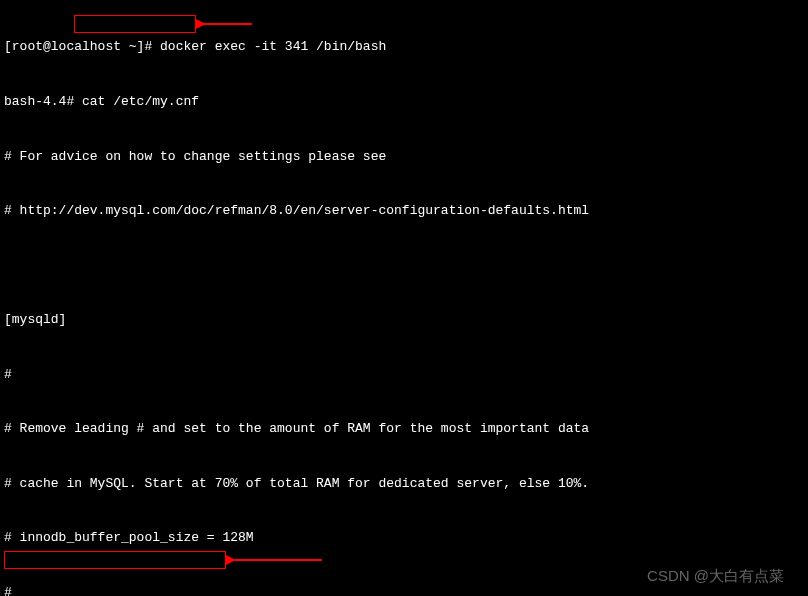 This screenshot has width=808, height=596. What do you see at coordinates (404, 211) in the screenshot?
I see `terminal-line: # http://dev.mysql.com/doc/refman/8.0/en…` at bounding box center [404, 211].